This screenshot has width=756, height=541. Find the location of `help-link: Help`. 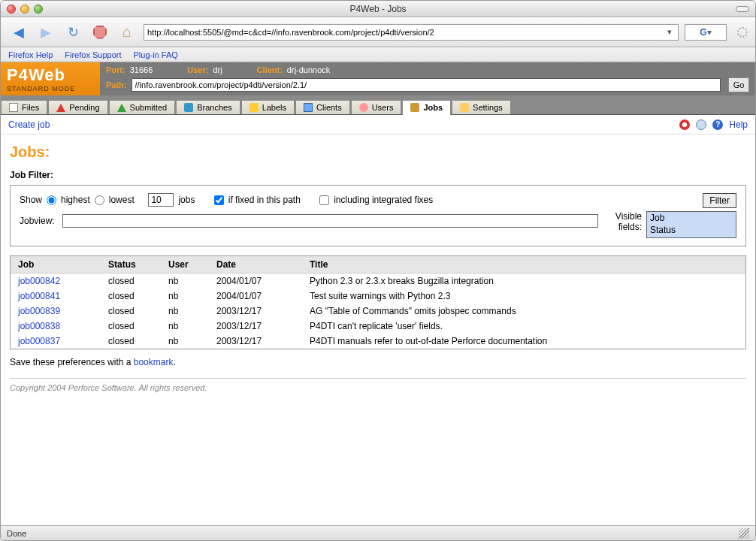

help-link: Help is located at coordinates (738, 125).